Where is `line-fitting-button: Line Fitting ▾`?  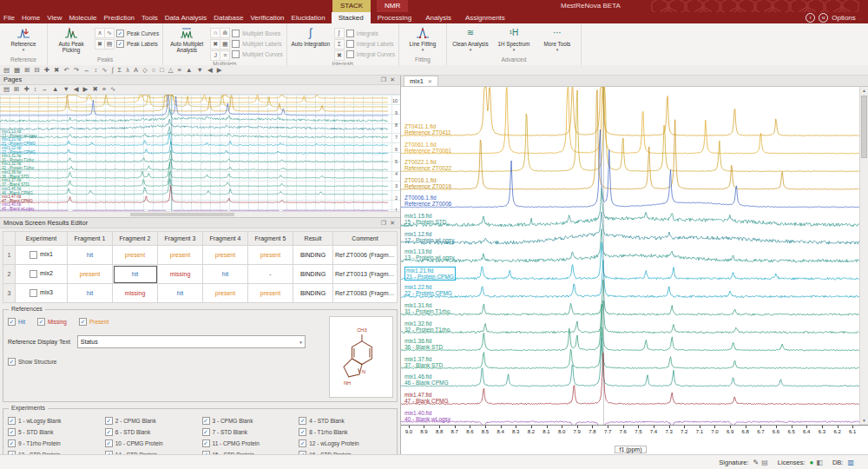
line-fitting-button: Line Fitting ▾ is located at coordinates (423, 41).